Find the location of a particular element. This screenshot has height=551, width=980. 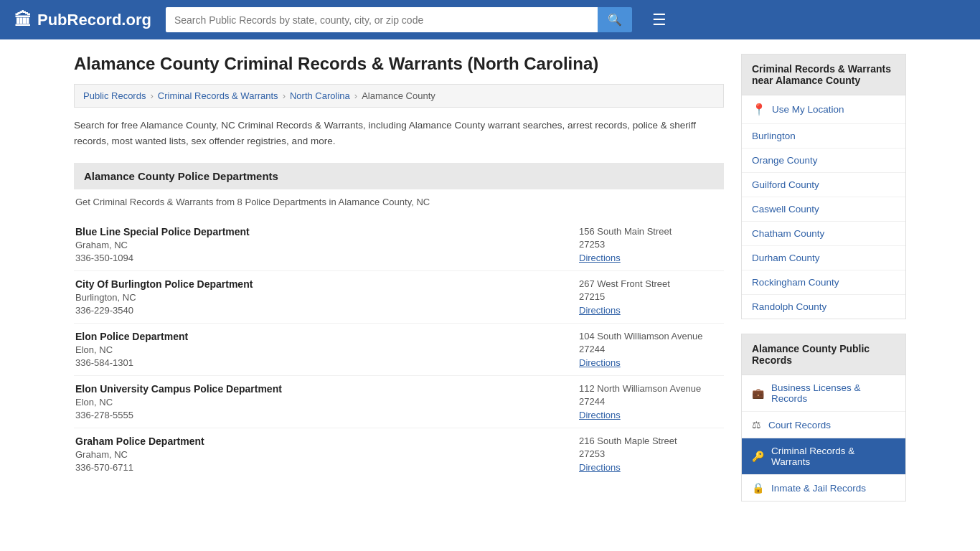

dept-name: Graham Police Department is located at coordinates (320, 441).